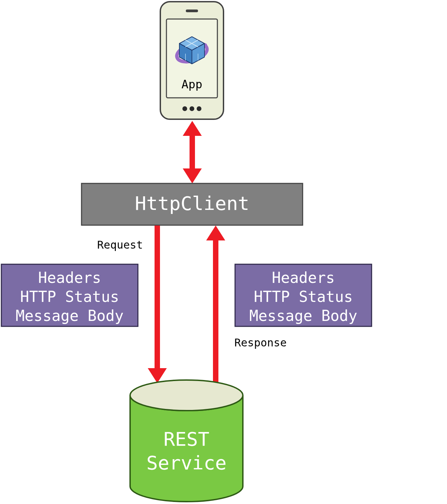  Describe the element at coordinates (192, 84) in the screenshot. I see `app-label: App` at that location.